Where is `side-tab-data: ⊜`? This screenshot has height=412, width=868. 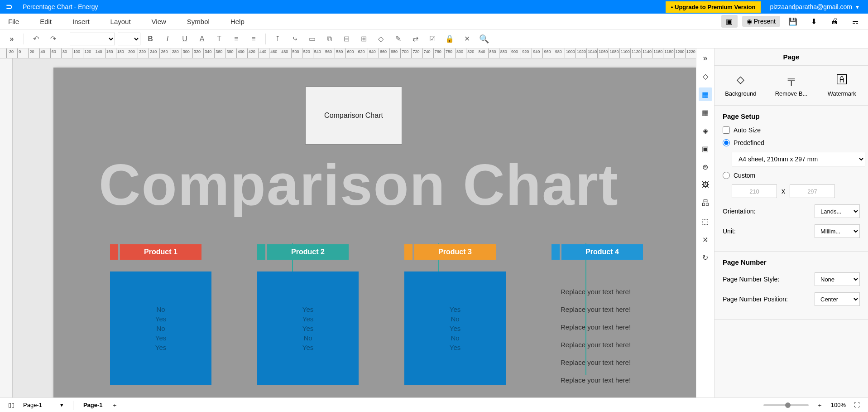
side-tab-data: ⊜ is located at coordinates (705, 167).